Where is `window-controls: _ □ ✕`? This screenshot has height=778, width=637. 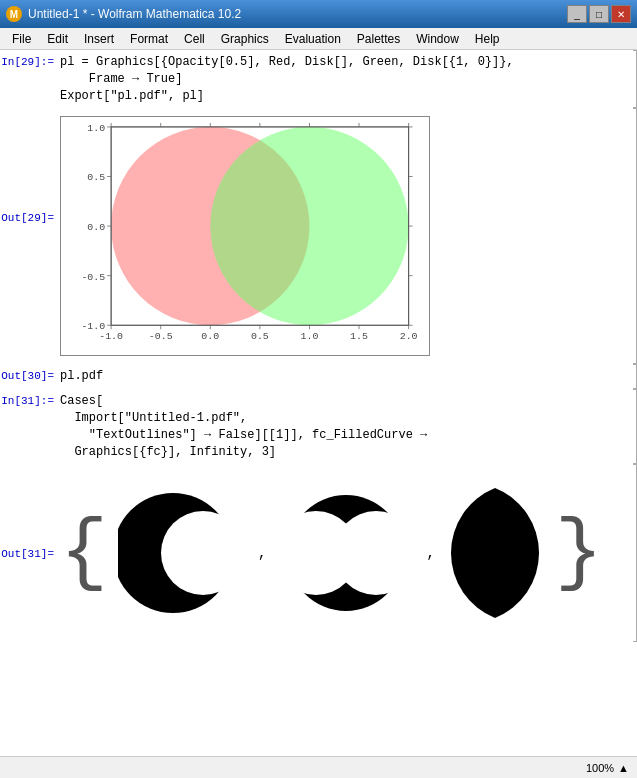 window-controls: _ □ ✕ is located at coordinates (599, 14).